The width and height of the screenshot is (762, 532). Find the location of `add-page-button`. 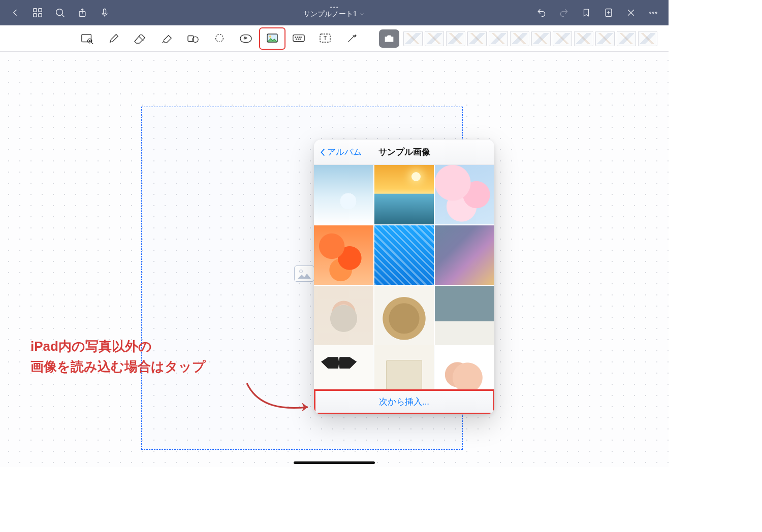

add-page-button is located at coordinates (609, 13).